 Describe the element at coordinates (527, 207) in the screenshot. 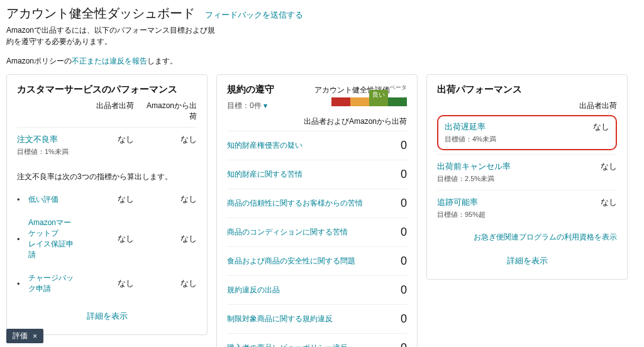

I see `ship-row: 追跡可能率目標値：95%超なし` at that location.